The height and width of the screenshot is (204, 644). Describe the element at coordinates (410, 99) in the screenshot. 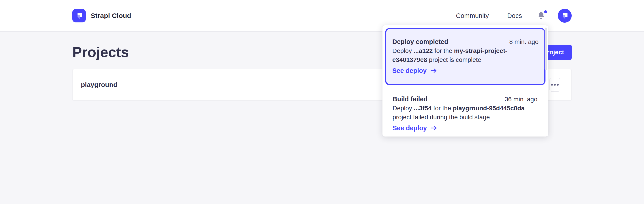

I see `notification-title: Build failed` at that location.